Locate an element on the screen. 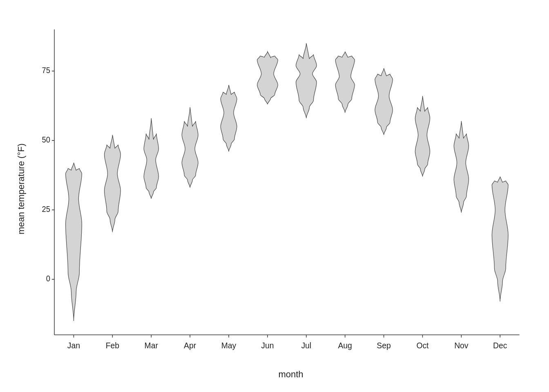 The height and width of the screenshot is (392, 549). svg-text: Nov is located at coordinates (461, 345).